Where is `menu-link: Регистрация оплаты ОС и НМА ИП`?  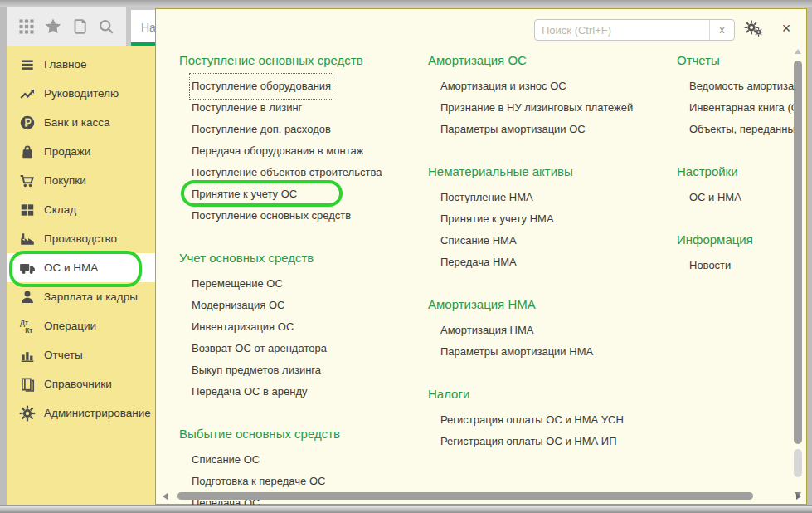 menu-link: Регистрация оплаты ОС и НМА ИП is located at coordinates (549, 442).